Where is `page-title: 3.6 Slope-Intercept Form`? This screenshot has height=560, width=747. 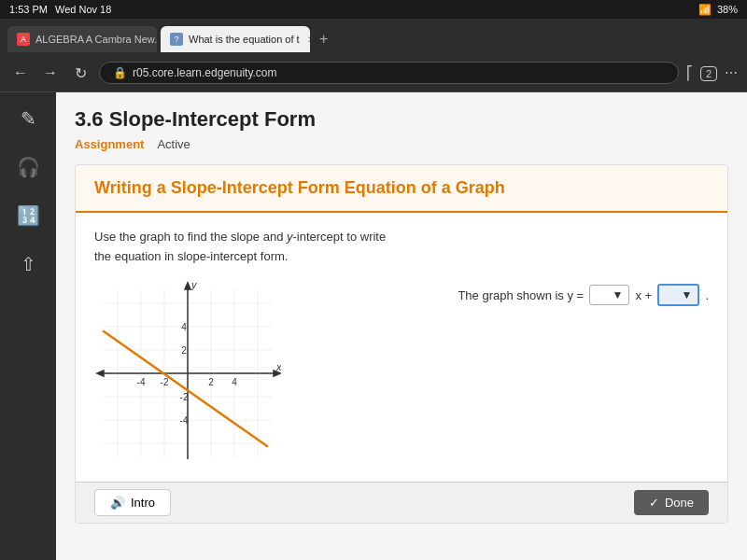
page-title: 3.6 Slope-Intercept Form is located at coordinates (402, 119).